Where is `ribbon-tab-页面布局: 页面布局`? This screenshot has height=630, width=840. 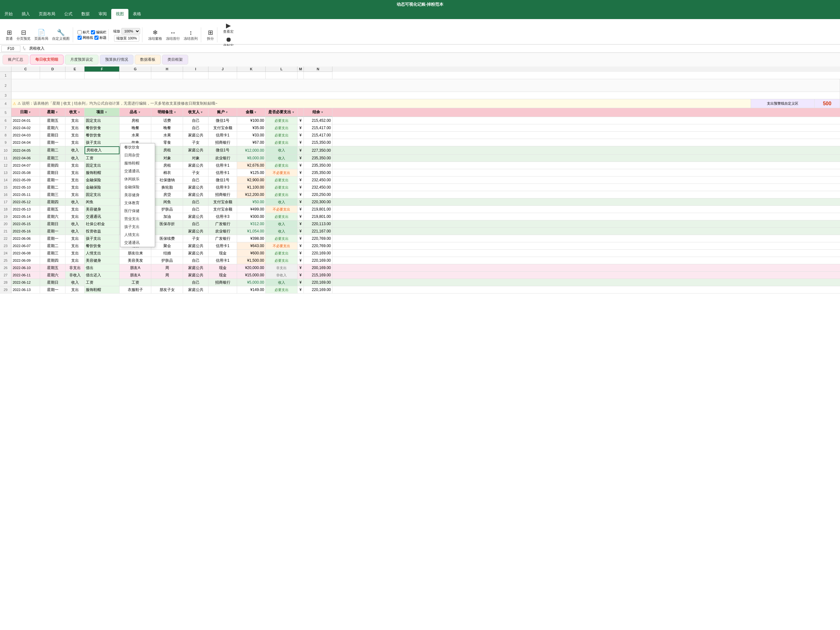 ribbon-tab-页面布局: 页面布局 is located at coordinates (47, 14).